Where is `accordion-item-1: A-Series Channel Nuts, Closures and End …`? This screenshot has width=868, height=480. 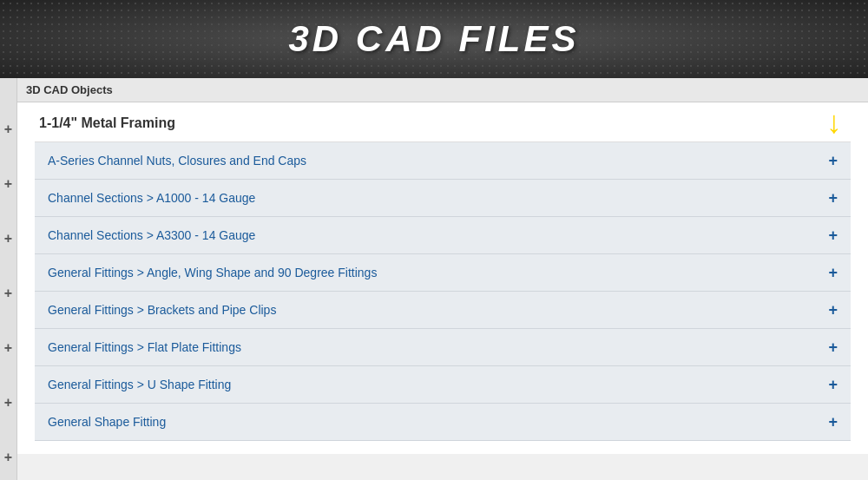 accordion-item-1: A-Series Channel Nuts, Closures and End … is located at coordinates (443, 161).